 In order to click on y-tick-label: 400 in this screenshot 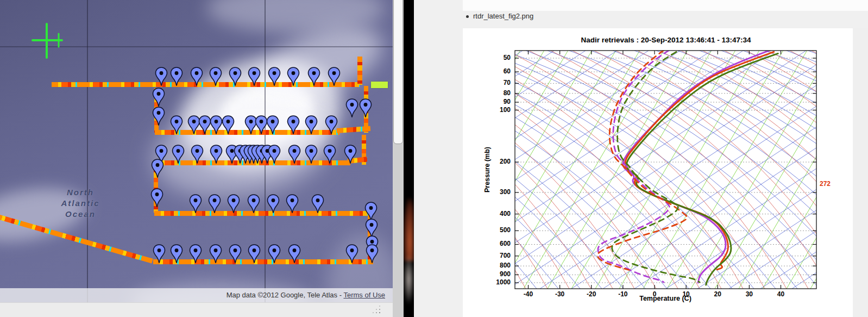, I will do `click(494, 214)`.